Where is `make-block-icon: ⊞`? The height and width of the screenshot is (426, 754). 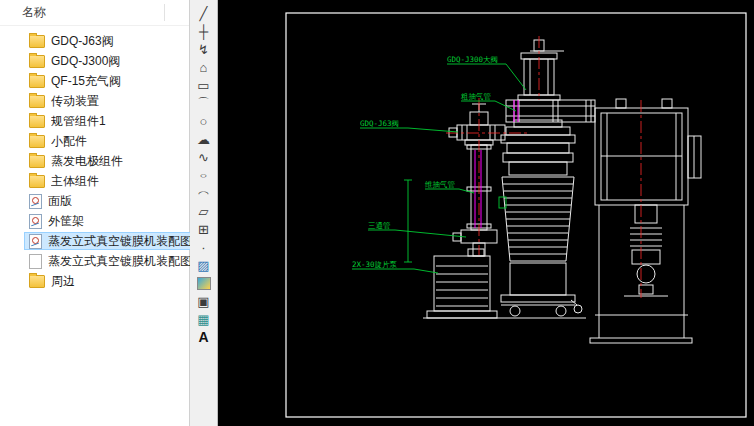
make-block-icon: ⊞ is located at coordinates (204, 230).